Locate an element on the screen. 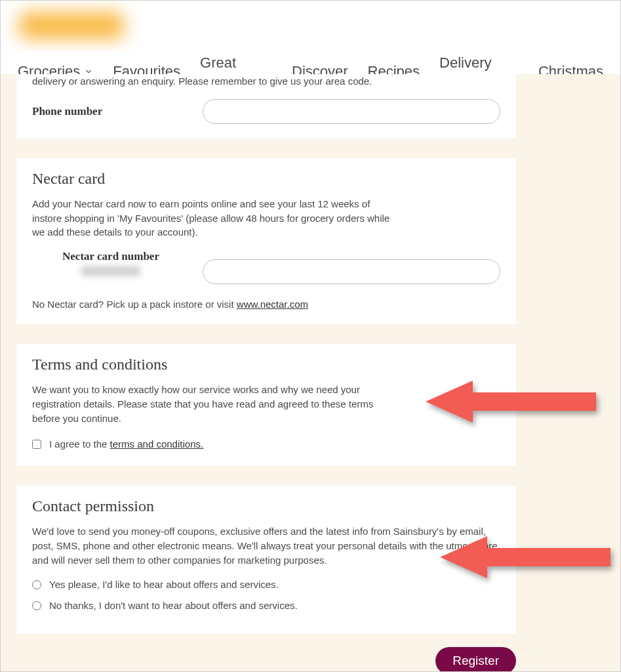 The image size is (621, 672). nectar-field-row: Nectar card number is located at coordinates (266, 267).